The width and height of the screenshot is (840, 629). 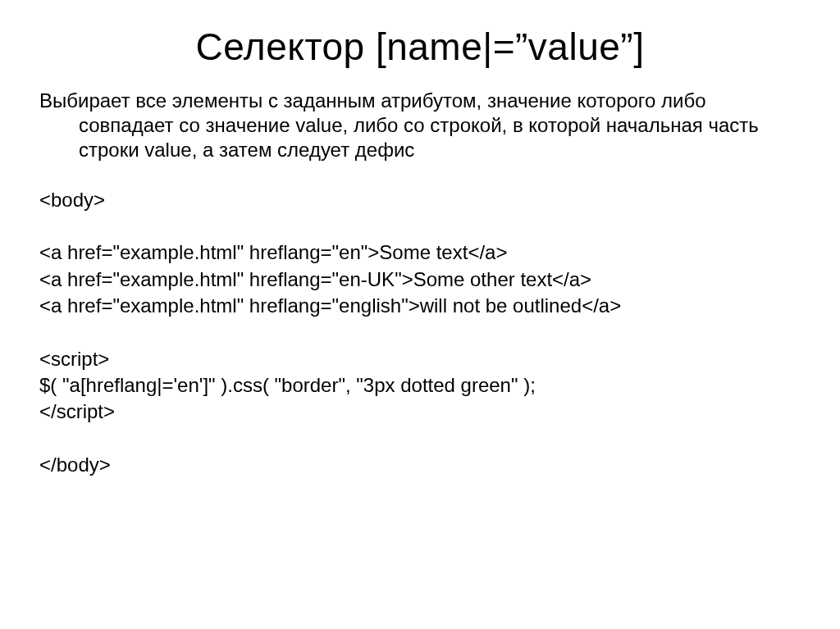 What do you see at coordinates (420, 200) in the screenshot?
I see `code-body-open: <body>` at bounding box center [420, 200].